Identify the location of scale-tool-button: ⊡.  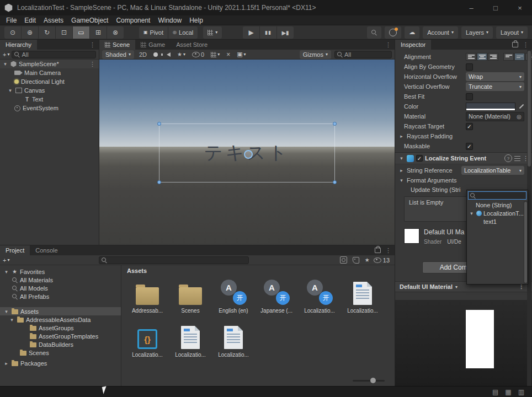
(64, 33).